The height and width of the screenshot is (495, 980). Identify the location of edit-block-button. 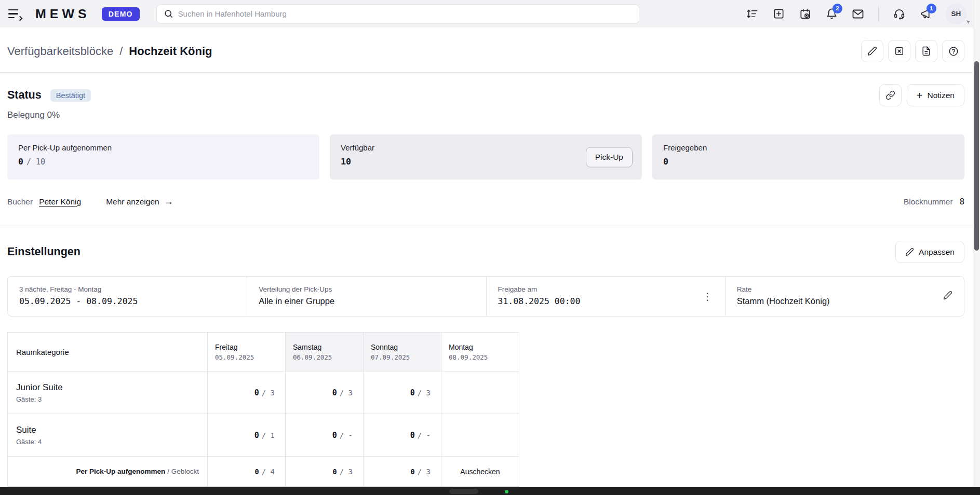
(872, 51).